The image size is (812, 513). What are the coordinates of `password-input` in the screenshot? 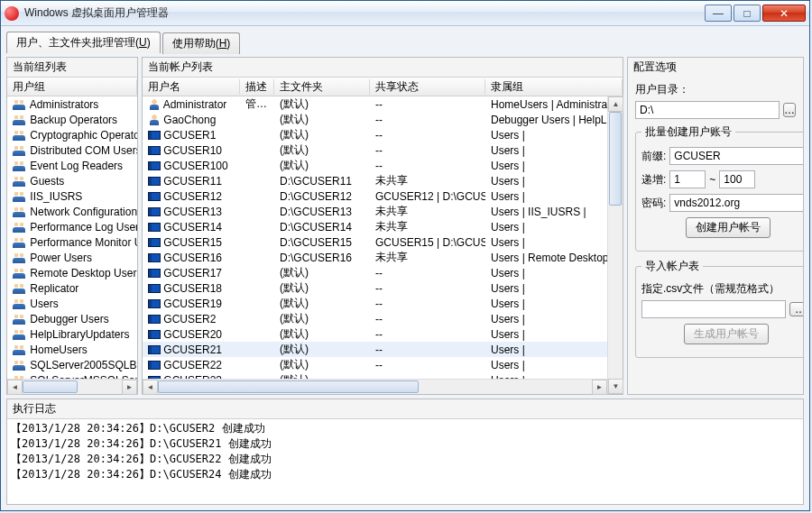 It's located at (736, 203).